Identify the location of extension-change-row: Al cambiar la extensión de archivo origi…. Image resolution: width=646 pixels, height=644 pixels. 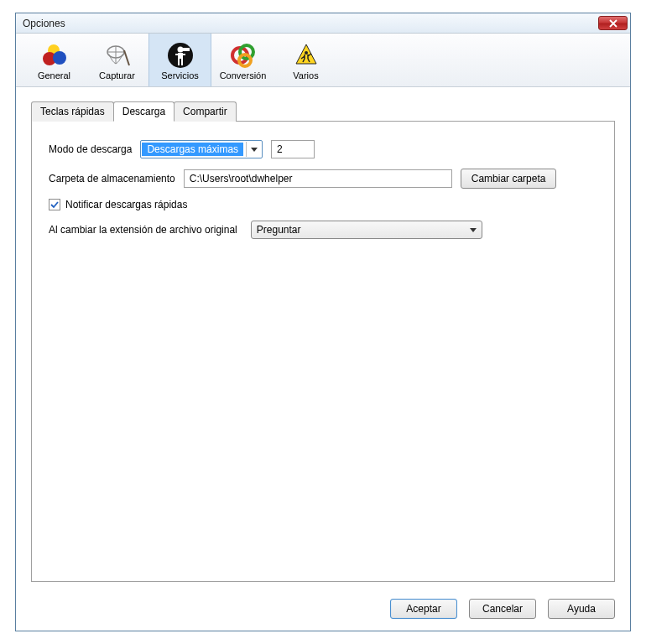
(323, 230).